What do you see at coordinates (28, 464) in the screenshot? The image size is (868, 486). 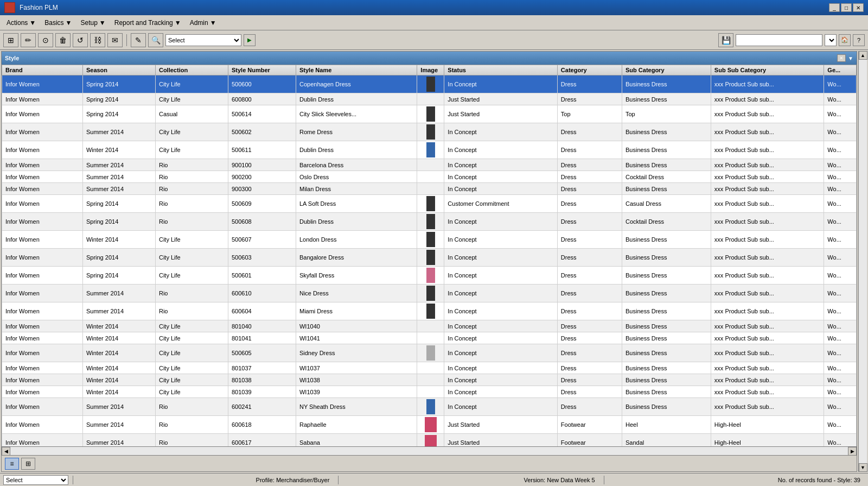 I see `grid-view-icon: ⊞` at bounding box center [28, 464].